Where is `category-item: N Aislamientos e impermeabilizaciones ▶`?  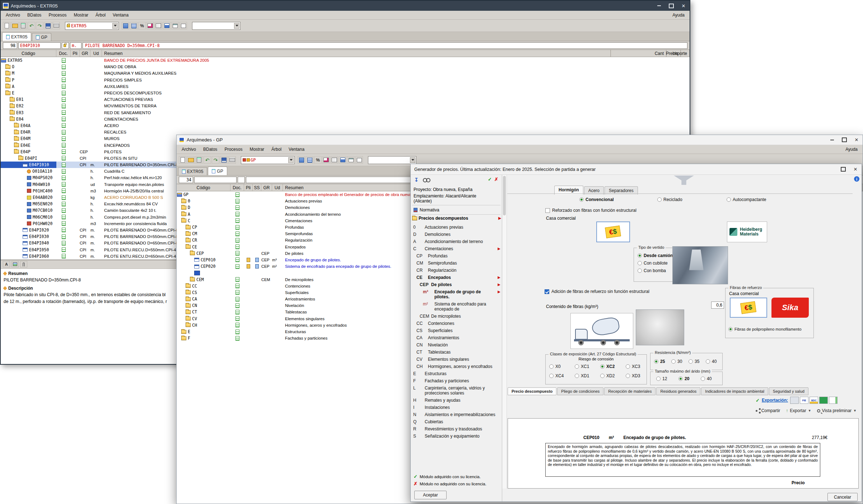 category-item: N Aislamientos e impermeabilizaciones ▶ is located at coordinates (456, 415).